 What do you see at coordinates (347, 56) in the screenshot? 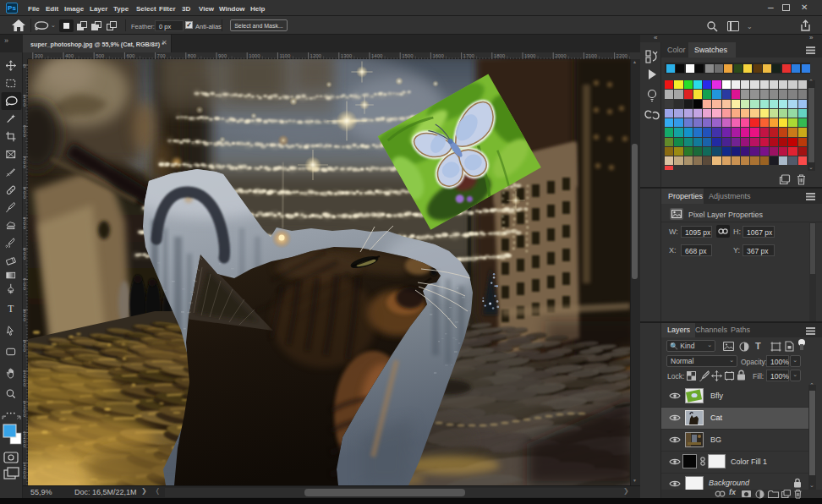
I see `svg-text: 1300` at bounding box center [347, 56].